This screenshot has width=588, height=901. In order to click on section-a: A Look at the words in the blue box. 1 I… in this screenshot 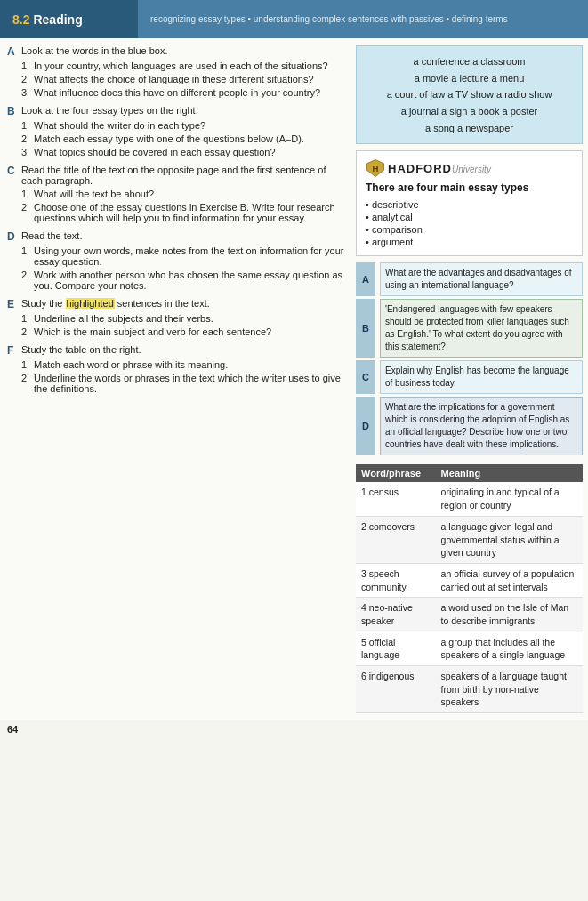, I will do `click(178, 71)`.